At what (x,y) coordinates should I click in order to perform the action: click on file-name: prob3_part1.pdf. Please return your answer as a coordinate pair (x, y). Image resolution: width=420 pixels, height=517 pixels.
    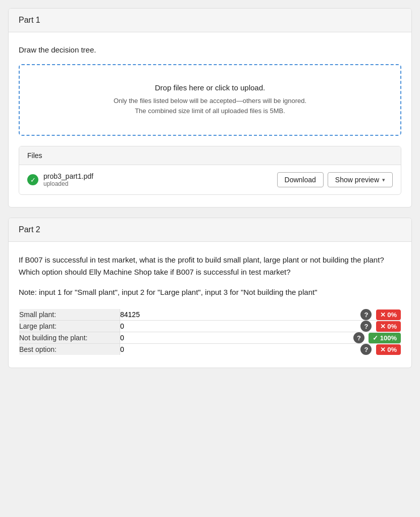
    Looking at the image, I should click on (69, 176).